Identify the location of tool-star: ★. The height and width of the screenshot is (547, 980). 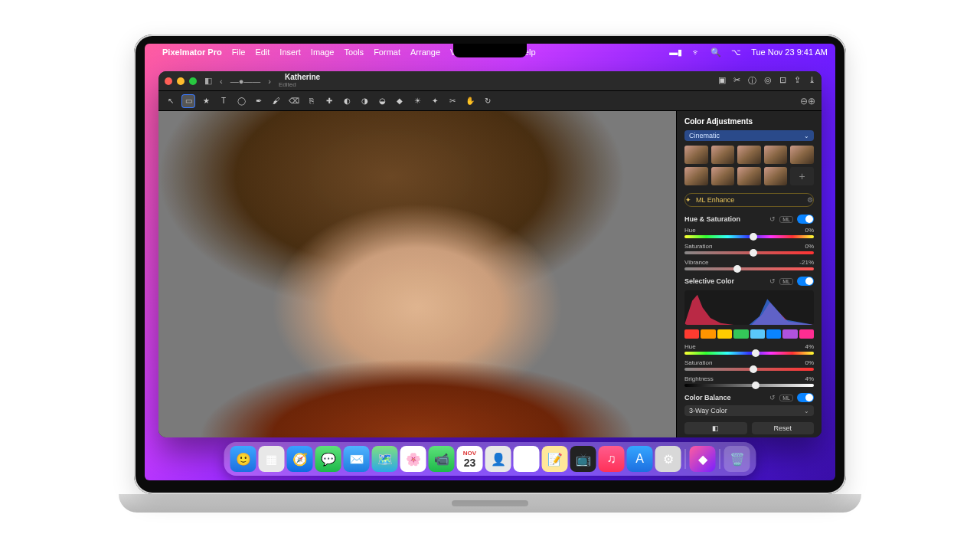
(206, 101).